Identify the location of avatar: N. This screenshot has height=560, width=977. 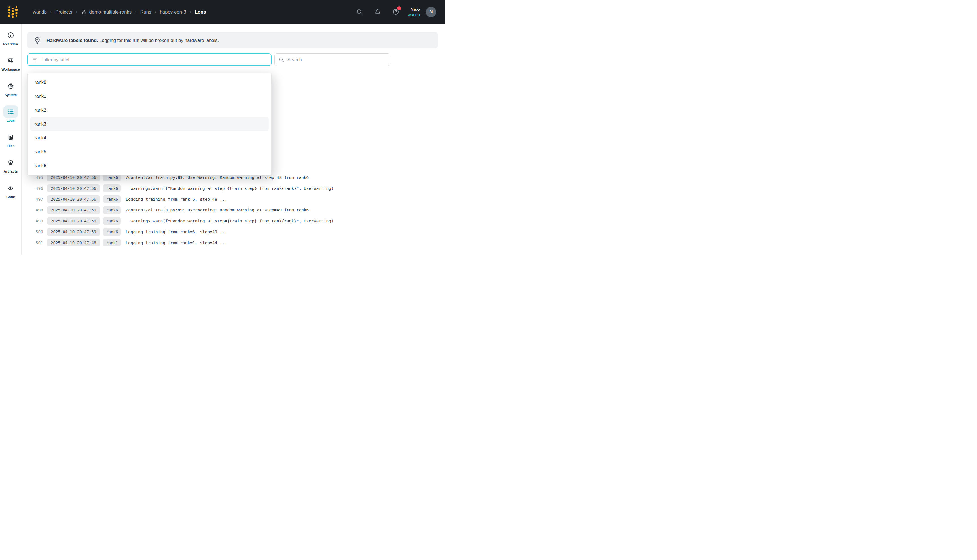
(431, 12).